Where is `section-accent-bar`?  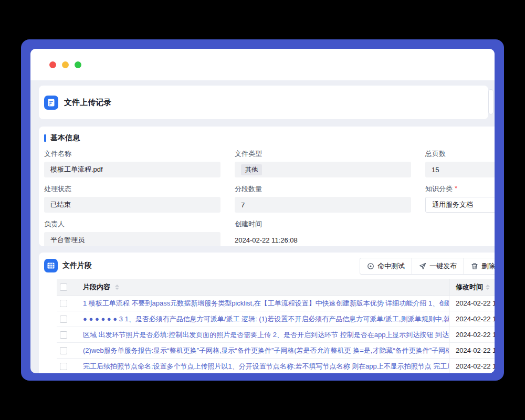
section-accent-bar is located at coordinates (45, 138).